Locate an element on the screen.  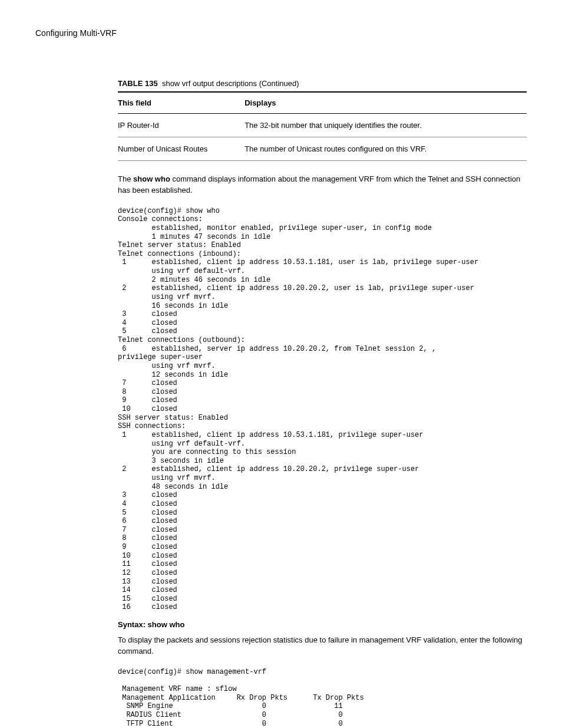
cell-displays: The number of Unicast routes configured … is located at coordinates (385, 149).